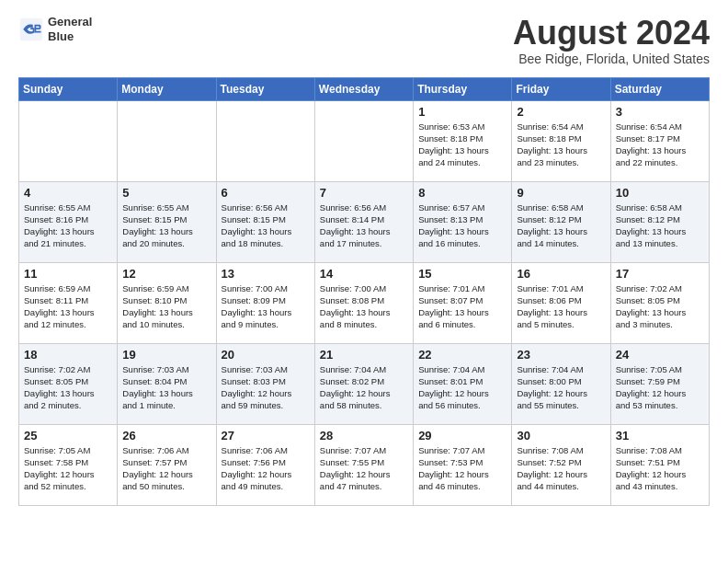 The width and height of the screenshot is (728, 563). I want to click on day-number: 1, so click(462, 112).